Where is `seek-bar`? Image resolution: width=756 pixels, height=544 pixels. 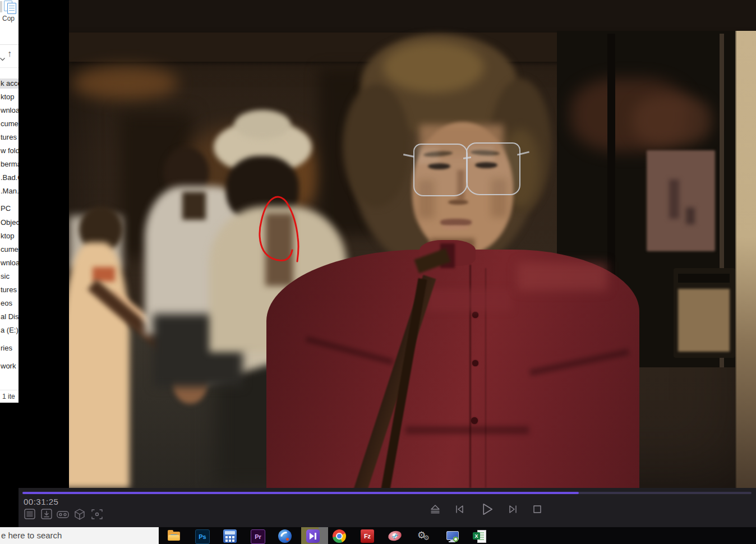
seek-bar is located at coordinates (387, 493).